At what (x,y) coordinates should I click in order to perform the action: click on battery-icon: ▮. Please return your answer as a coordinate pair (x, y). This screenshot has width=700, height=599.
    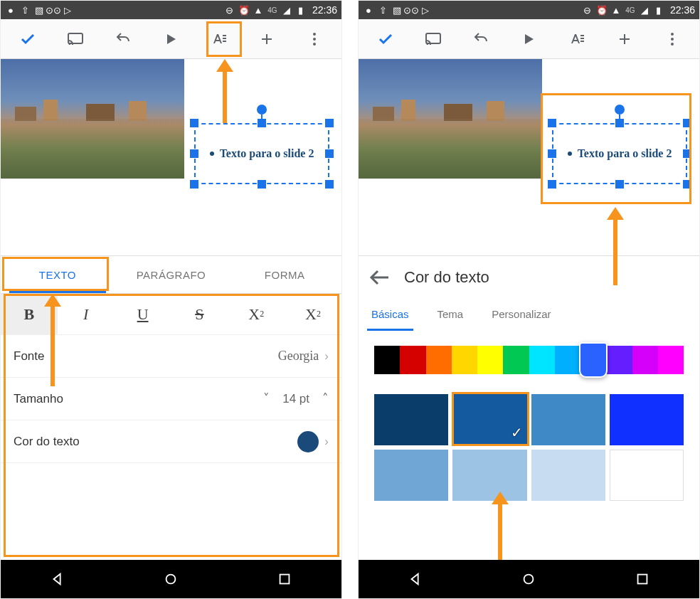
    Looking at the image, I should click on (659, 10).